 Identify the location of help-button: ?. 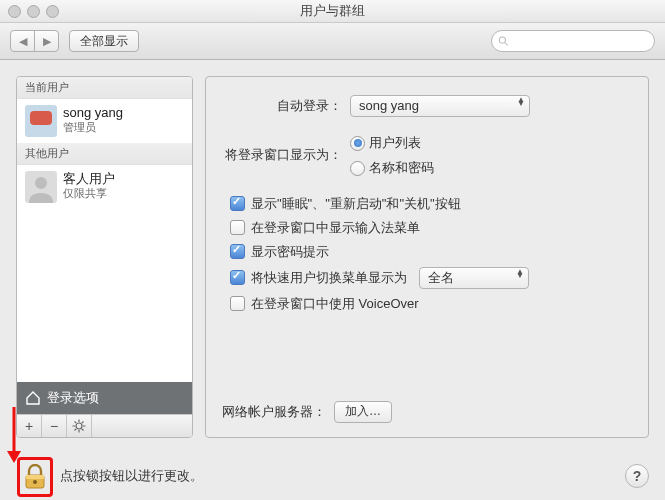
(637, 476).